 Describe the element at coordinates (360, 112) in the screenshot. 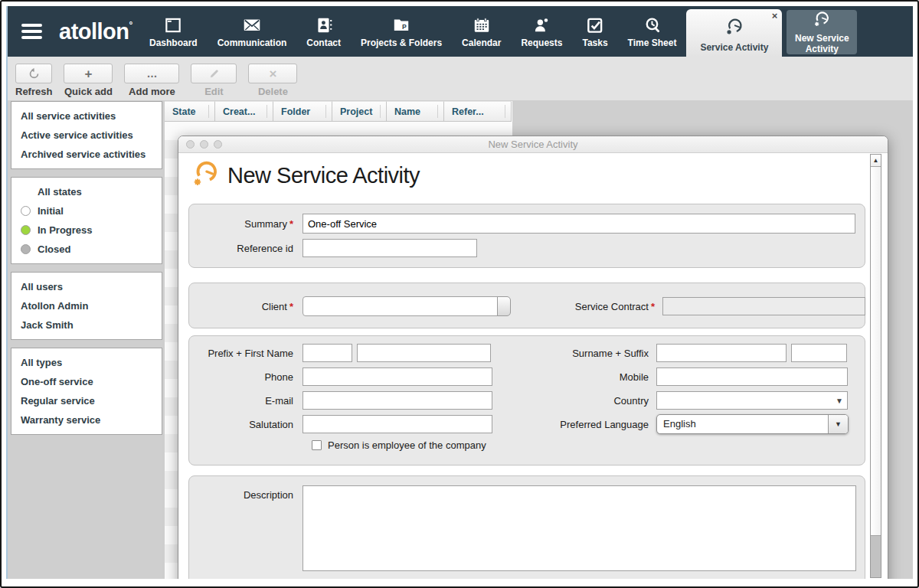

I see `column-header-project: Project` at that location.